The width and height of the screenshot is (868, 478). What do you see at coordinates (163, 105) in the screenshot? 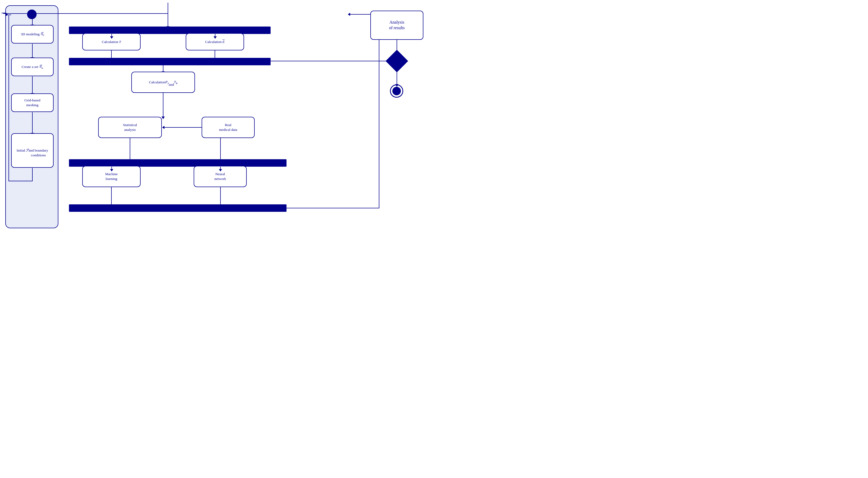
I see `arr-pd-stat` at bounding box center [163, 105].